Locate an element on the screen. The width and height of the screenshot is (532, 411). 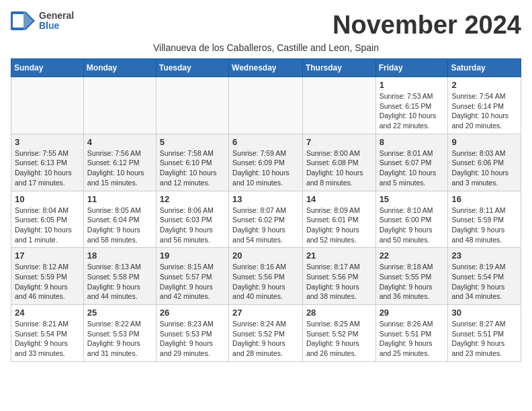
calendar-cell: 30Sunrise: 8:27 AM Sunset: 5:51 PM Dayli… is located at coordinates (485, 333).